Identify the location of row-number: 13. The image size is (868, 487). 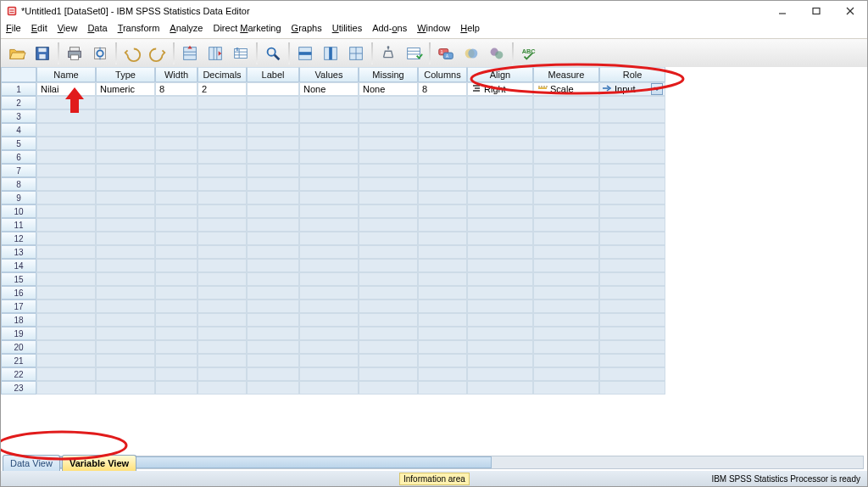
(19, 252).